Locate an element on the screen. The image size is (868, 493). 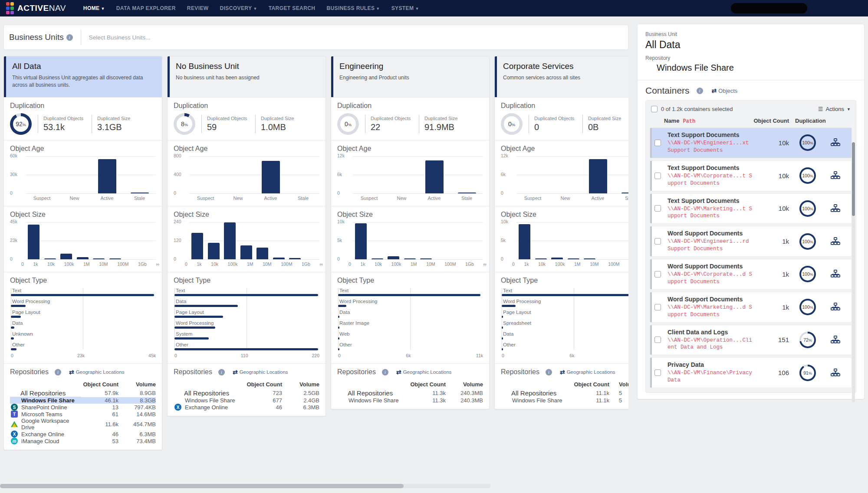
container-row: Privacy Data \\AN-DC-VM\Finance\Privacy … is located at coordinates (751, 373).